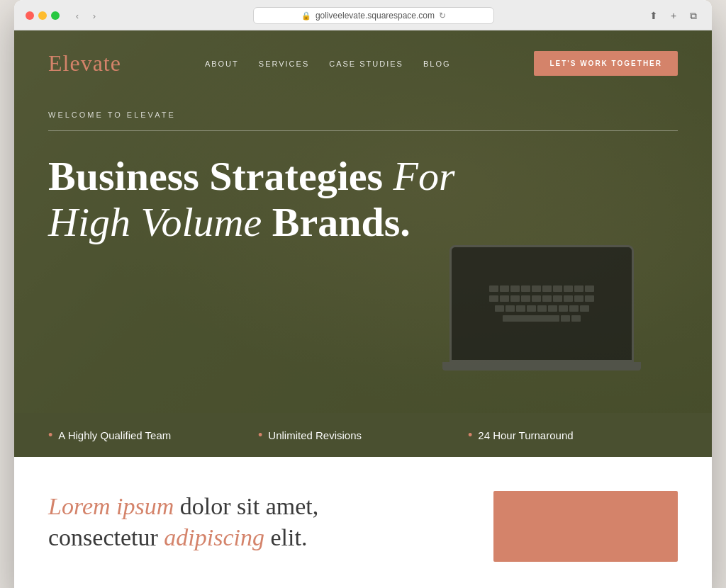  I want to click on hero-title: Business Strategies For High Volume Bran…, so click(254, 200).